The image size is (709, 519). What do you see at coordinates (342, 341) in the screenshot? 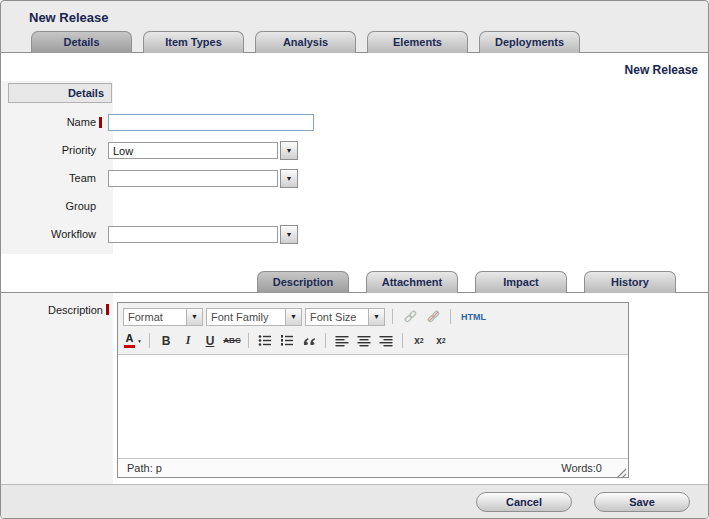
I see `align-left-icon` at bounding box center [342, 341].